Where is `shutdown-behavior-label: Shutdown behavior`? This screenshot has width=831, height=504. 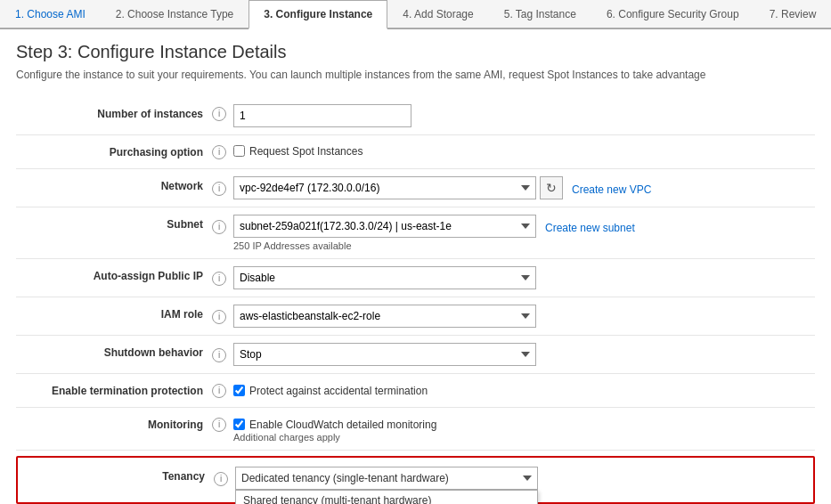 shutdown-behavior-label: Shutdown behavior is located at coordinates (114, 351).